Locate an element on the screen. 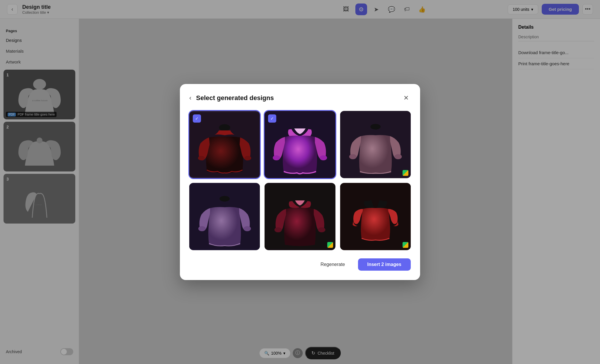 This screenshot has width=600, height=364. modal-title: Select generated designs is located at coordinates (299, 98).